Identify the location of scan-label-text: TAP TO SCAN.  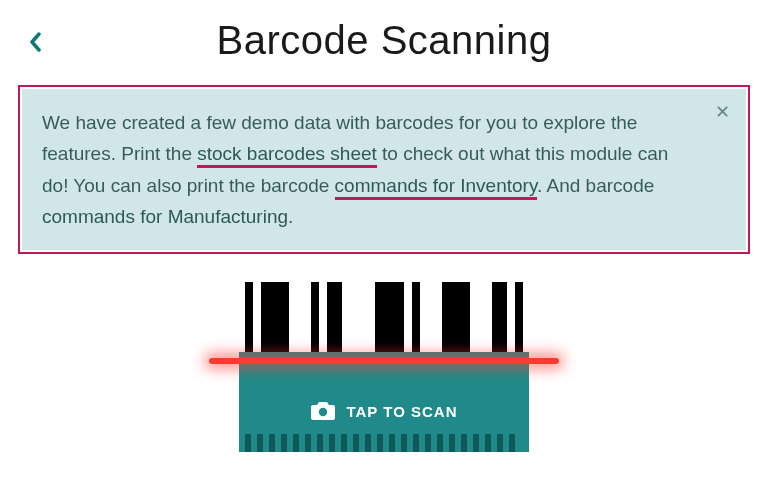
(402, 412).